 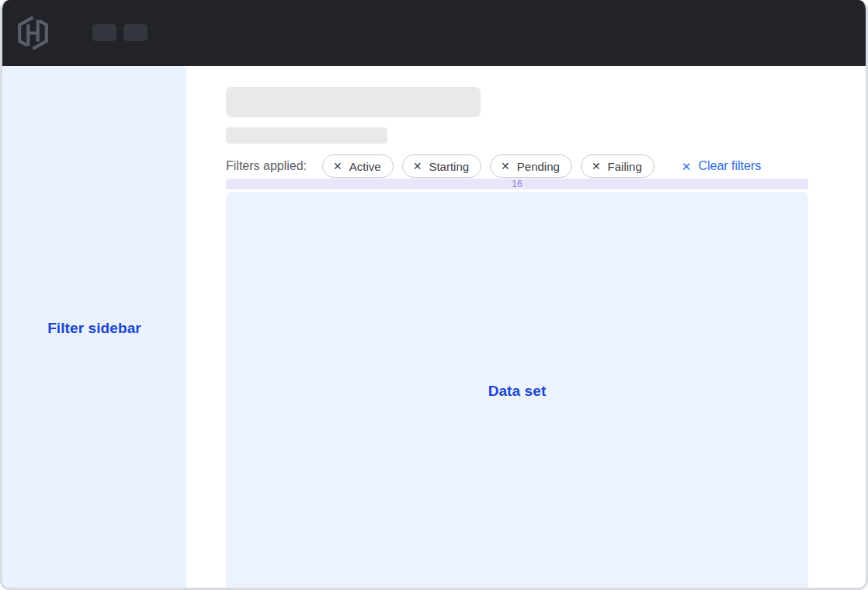 I want to click on filter-sidebar-label: Filter sidebar, so click(x=95, y=328).